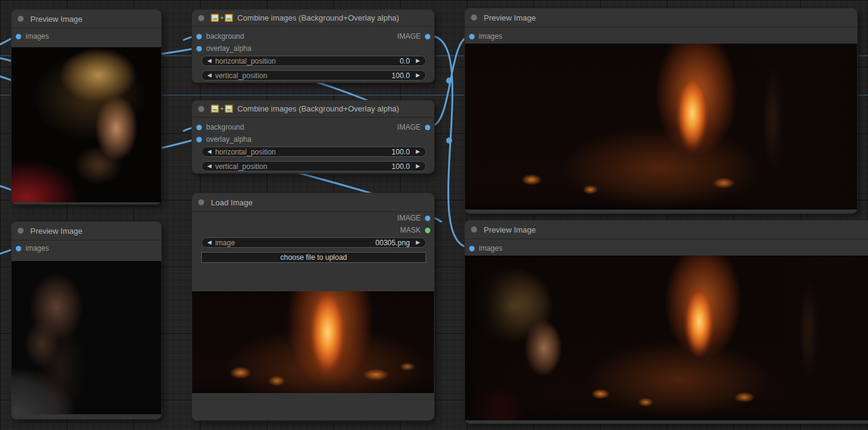 The height and width of the screenshot is (430, 868). I want to click on widget-horizontal-position: ◀ horizontal_position 100.0 ▶, so click(314, 151).